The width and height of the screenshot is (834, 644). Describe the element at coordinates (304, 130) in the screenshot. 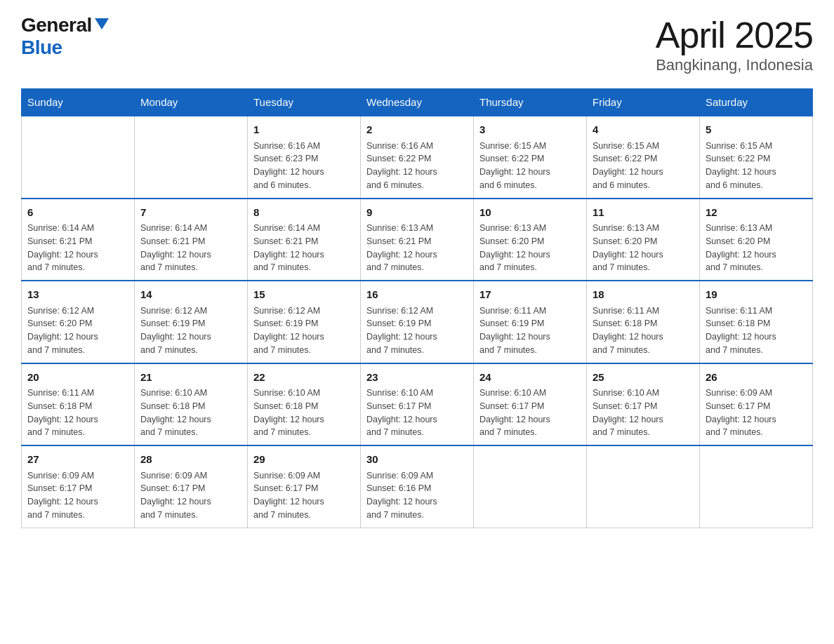

I see `day-number: 1` at that location.